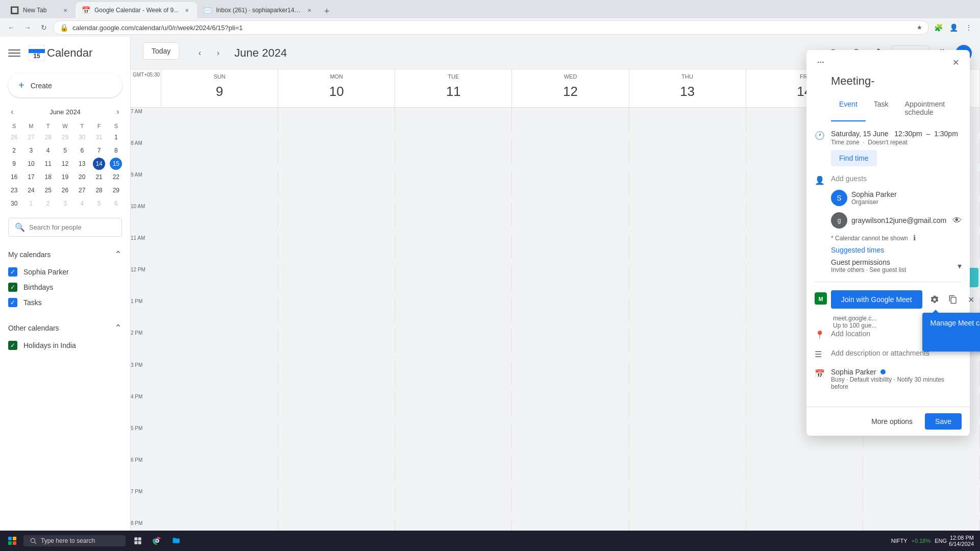  I want to click on cell-thu-5pm, so click(688, 437).